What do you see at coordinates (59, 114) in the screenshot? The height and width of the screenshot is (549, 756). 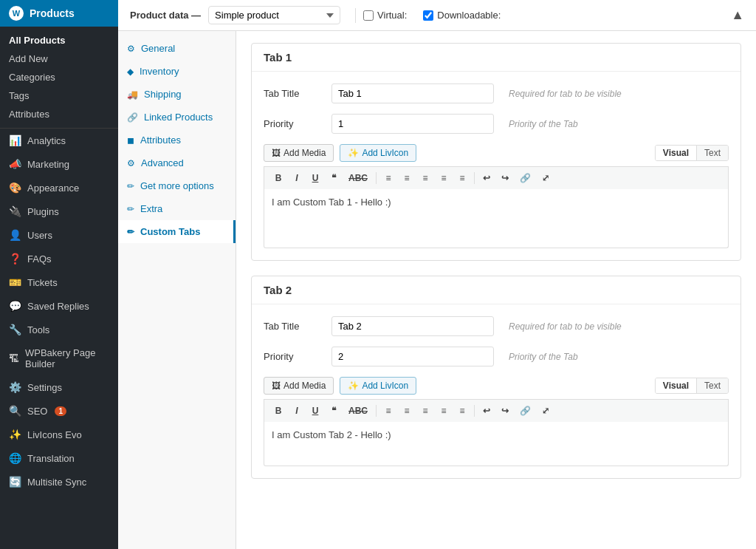 I see `sidebar-item-attributes: Attributes` at bounding box center [59, 114].